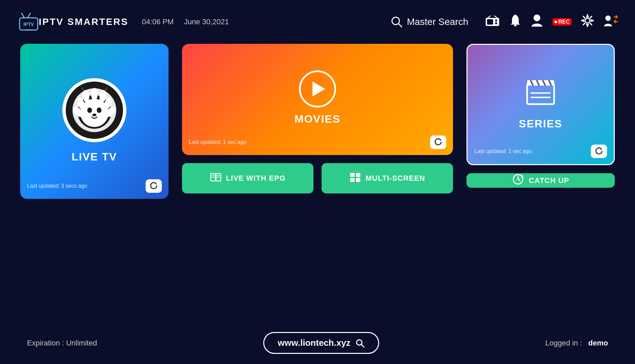  Describe the element at coordinates (537, 22) in the screenshot. I see `user-icon` at that location.